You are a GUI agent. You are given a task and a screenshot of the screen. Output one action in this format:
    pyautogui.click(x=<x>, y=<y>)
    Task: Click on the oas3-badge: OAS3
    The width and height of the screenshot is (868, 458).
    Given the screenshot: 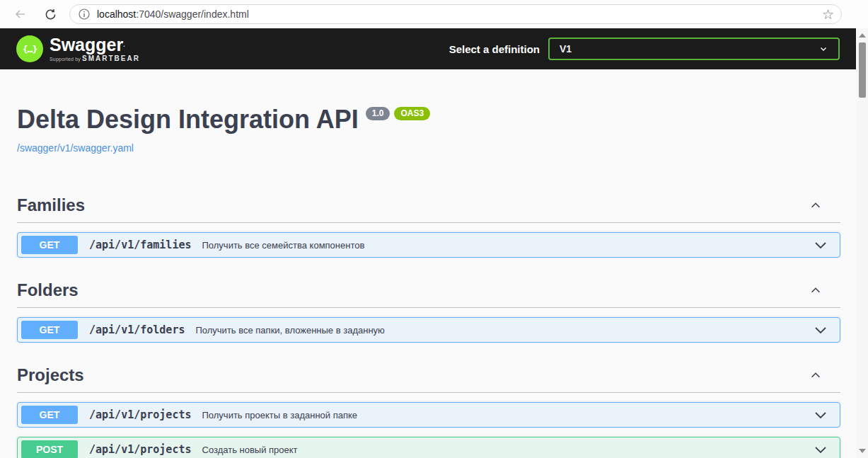 What is the action you would take?
    pyautogui.click(x=412, y=113)
    